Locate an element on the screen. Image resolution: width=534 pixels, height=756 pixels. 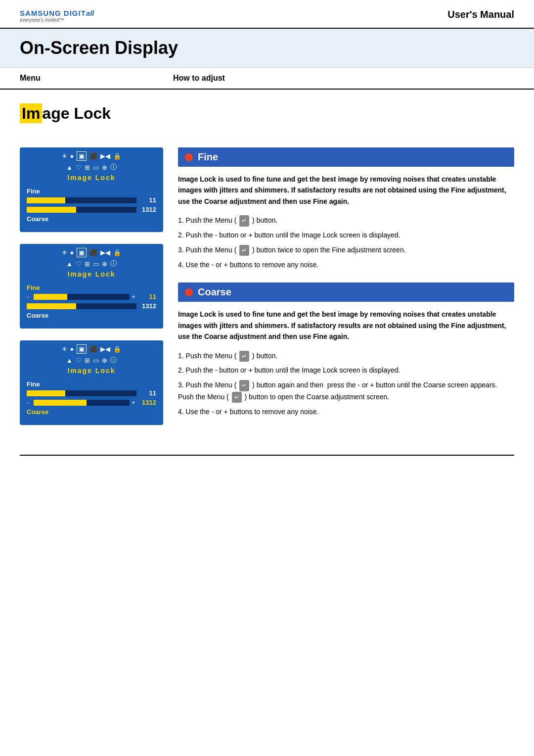
osd-icons-row-1: ✳ ● ▣ ⬛ ▶◀ 🔒 is located at coordinates (91, 155).